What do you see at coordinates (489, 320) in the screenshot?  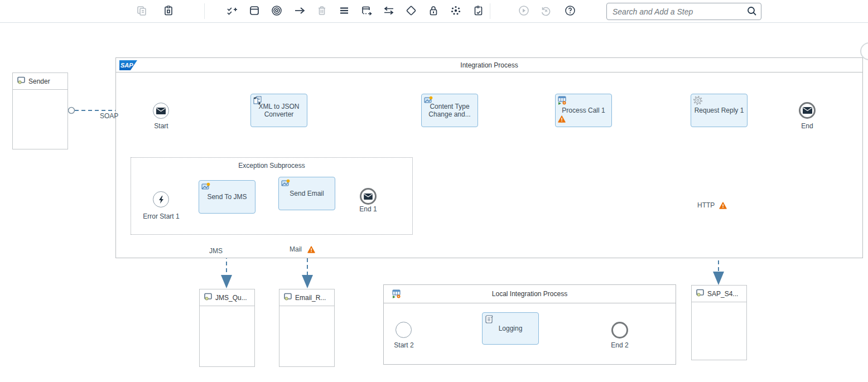 I see `script-icon` at bounding box center [489, 320].